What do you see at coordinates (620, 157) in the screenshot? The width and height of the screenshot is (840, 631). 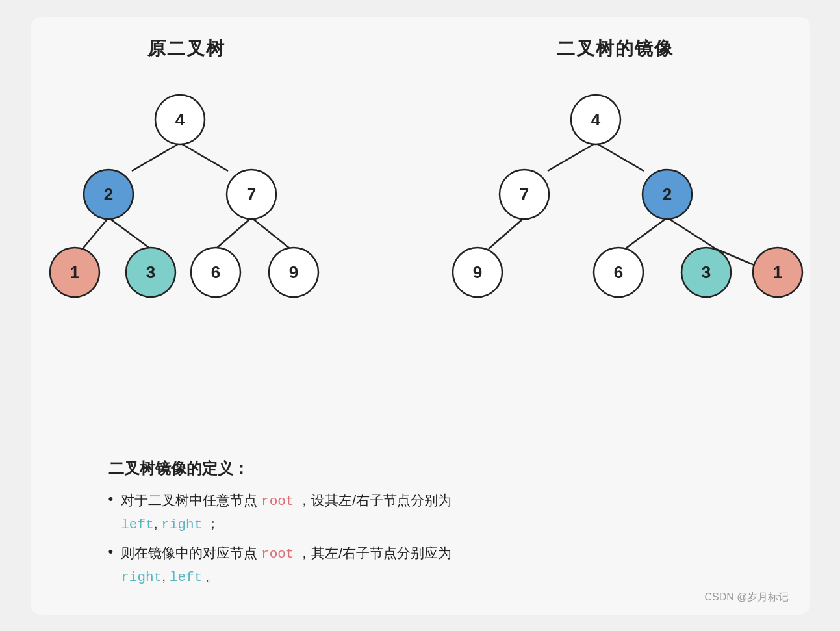 I see `r-edge-root-R` at bounding box center [620, 157].